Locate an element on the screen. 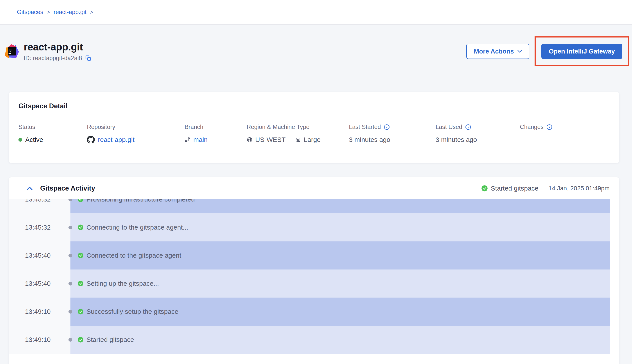 This screenshot has width=632, height=364. changes-value: -- is located at coordinates (522, 140).